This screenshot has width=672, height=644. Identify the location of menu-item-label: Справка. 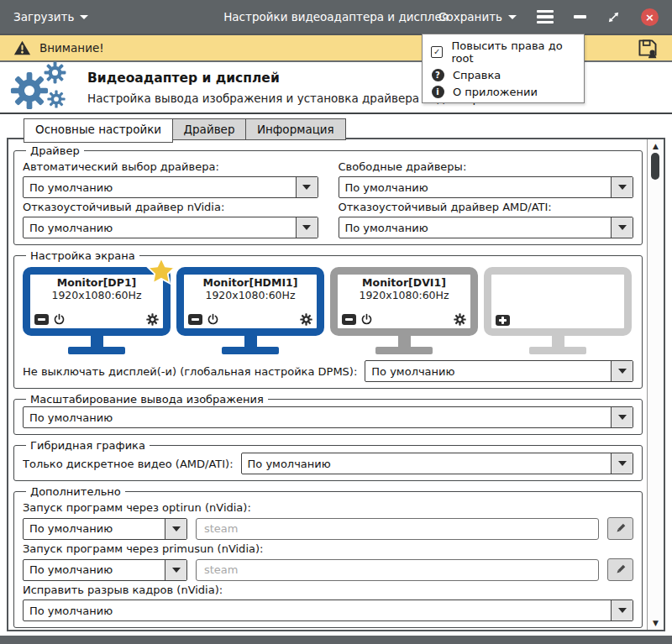
(477, 76).